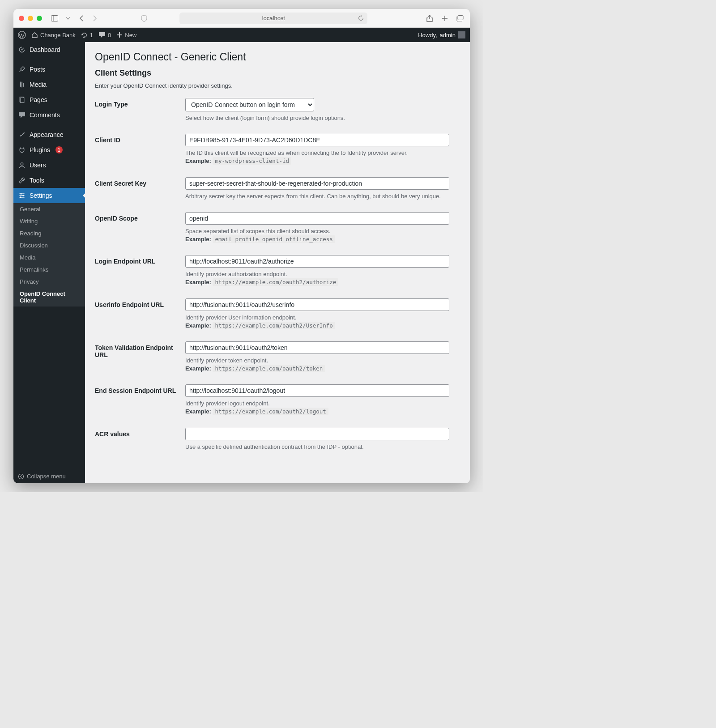 The image size is (716, 728). Describe the element at coordinates (448, 35) in the screenshot. I see `howdy-user: admin` at that location.